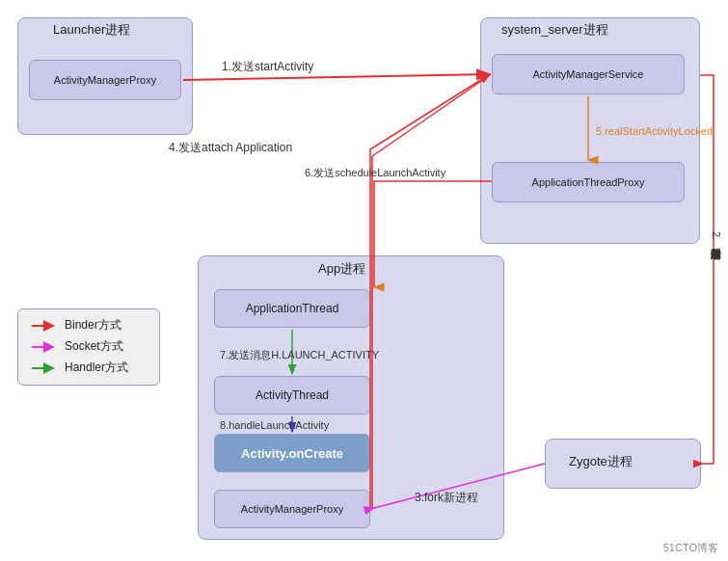 This screenshot has height=561, width=728. Describe the element at coordinates (292, 308) in the screenshot. I see `application-thread: ApplicationThread` at that location.